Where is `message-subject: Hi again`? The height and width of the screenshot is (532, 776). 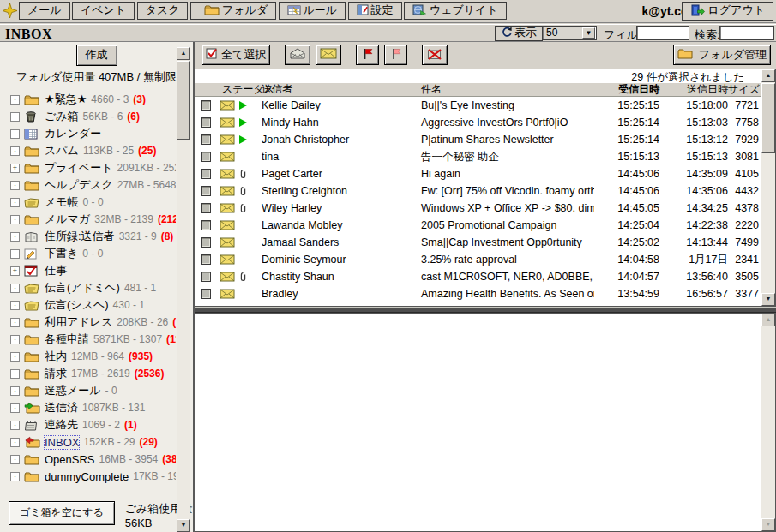
message-subject: Hi again is located at coordinates (506, 174).